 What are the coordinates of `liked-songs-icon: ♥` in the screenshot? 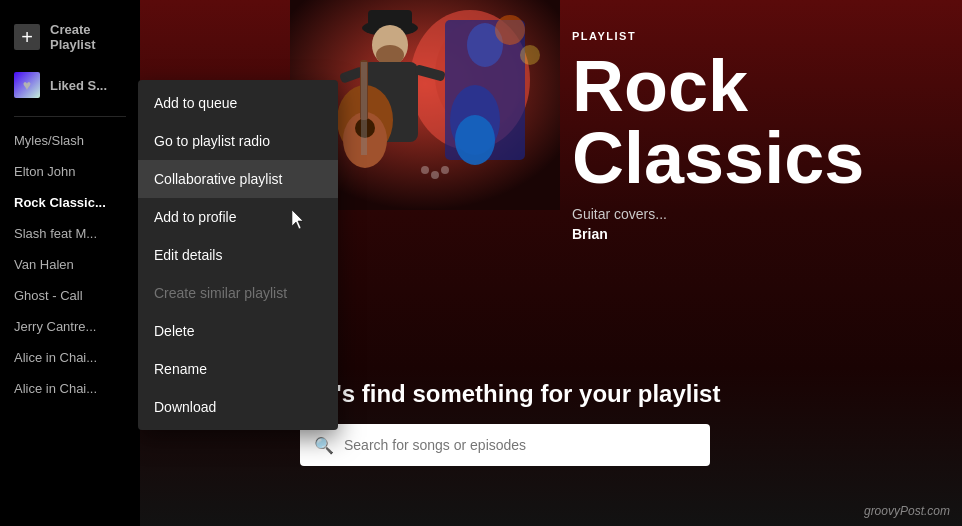 It's located at (27, 85).